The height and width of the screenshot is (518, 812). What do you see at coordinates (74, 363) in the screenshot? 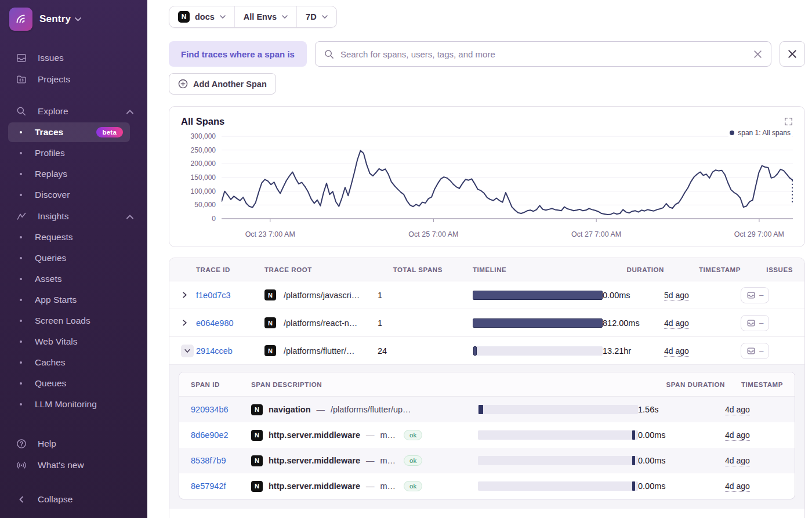
I see `sidebar-item-caches: Caches` at bounding box center [74, 363].